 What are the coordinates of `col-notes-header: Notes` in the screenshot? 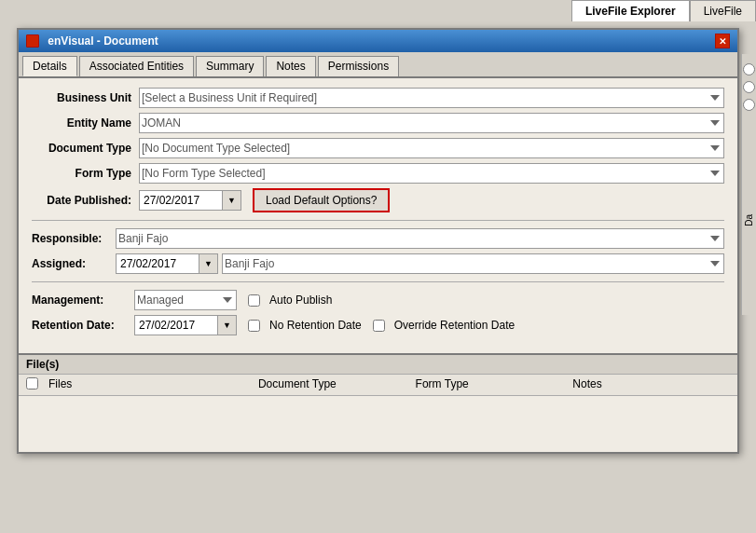 It's located at (651, 385).